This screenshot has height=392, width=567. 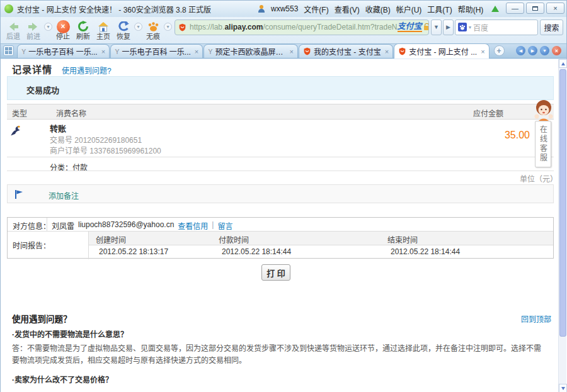 What do you see at coordinates (284, 51) in the screenshot?
I see `tab-bar: Y 一乐电子百科 一乐... × Y 一乐电子百科 一乐... × Y 预定卡西…` at bounding box center [284, 51].